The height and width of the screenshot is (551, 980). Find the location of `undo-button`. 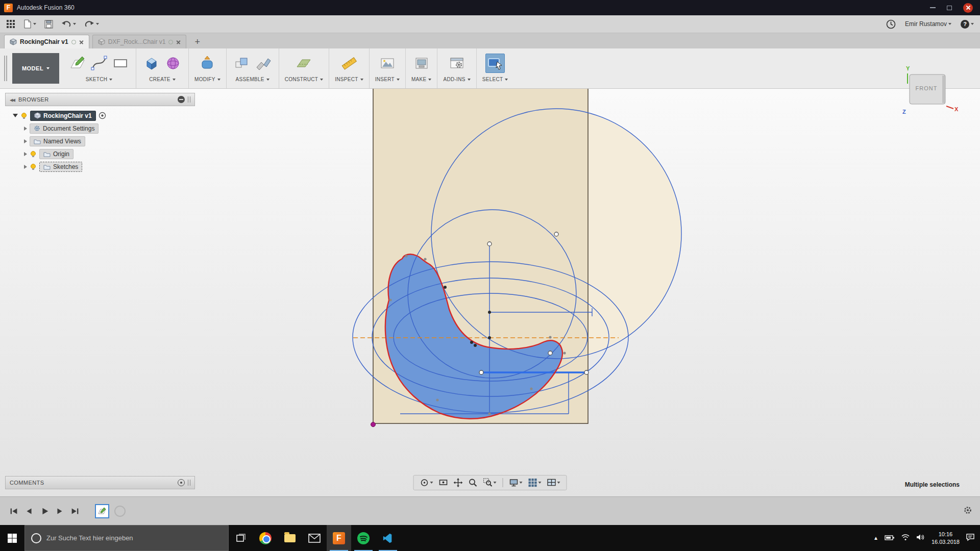

undo-button is located at coordinates (68, 24).